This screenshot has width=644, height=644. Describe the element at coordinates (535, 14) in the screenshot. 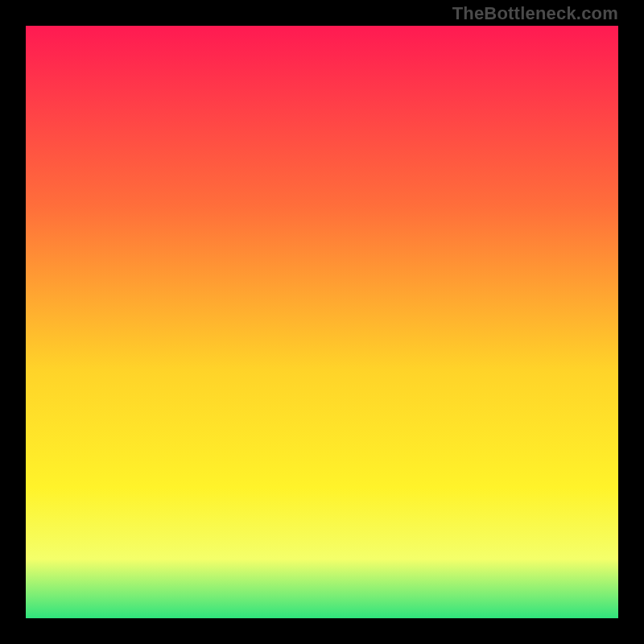

I see `attribution-watermark: TheBottleneck.com` at that location.